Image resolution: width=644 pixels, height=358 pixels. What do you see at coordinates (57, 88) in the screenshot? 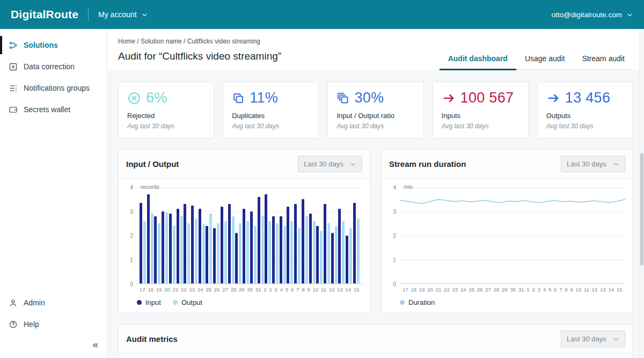
I see `sidebar-item-label: Notifications groups` at bounding box center [57, 88].